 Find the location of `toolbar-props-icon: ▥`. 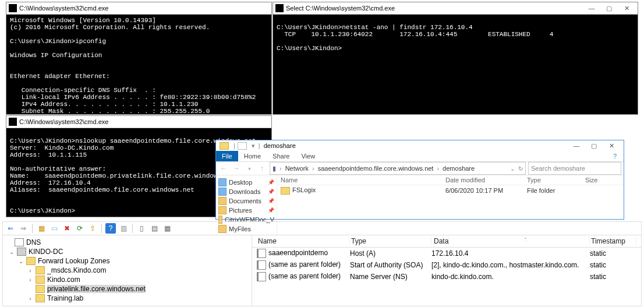

toolbar-props-icon: ▥ is located at coordinates (123, 228).